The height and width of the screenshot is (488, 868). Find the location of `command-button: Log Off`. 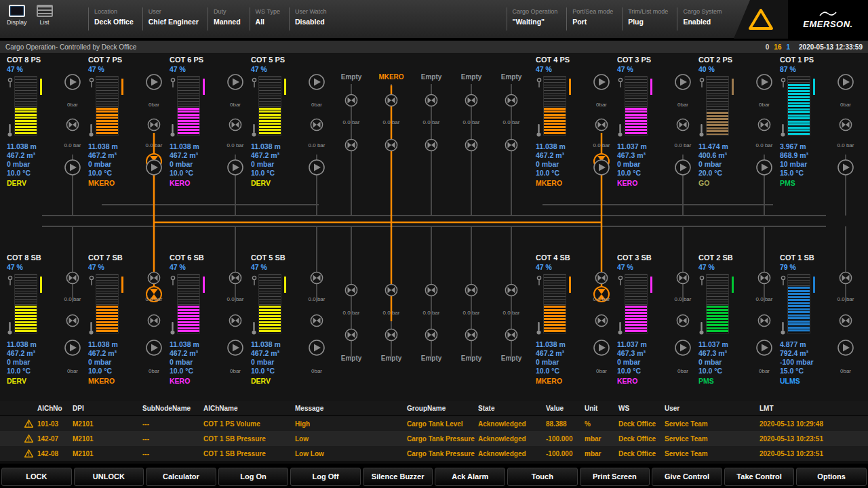

command-button: Log Off is located at coordinates (326, 477).